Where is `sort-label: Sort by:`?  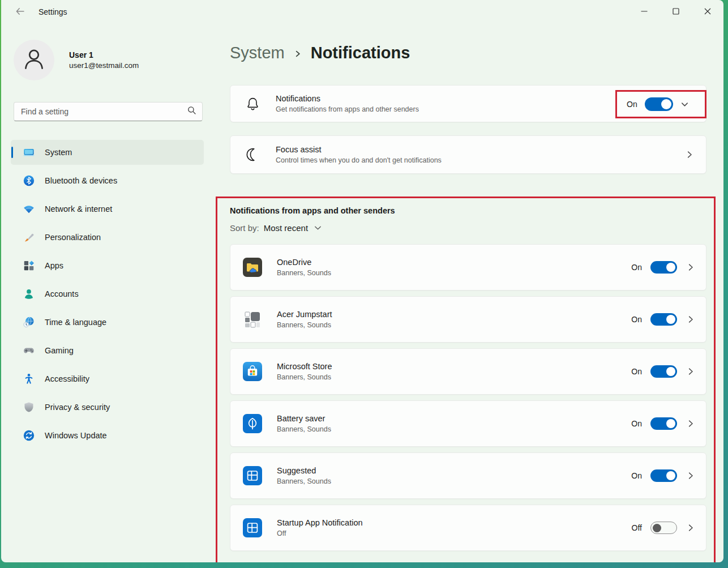 sort-label: Sort by: is located at coordinates (245, 228).